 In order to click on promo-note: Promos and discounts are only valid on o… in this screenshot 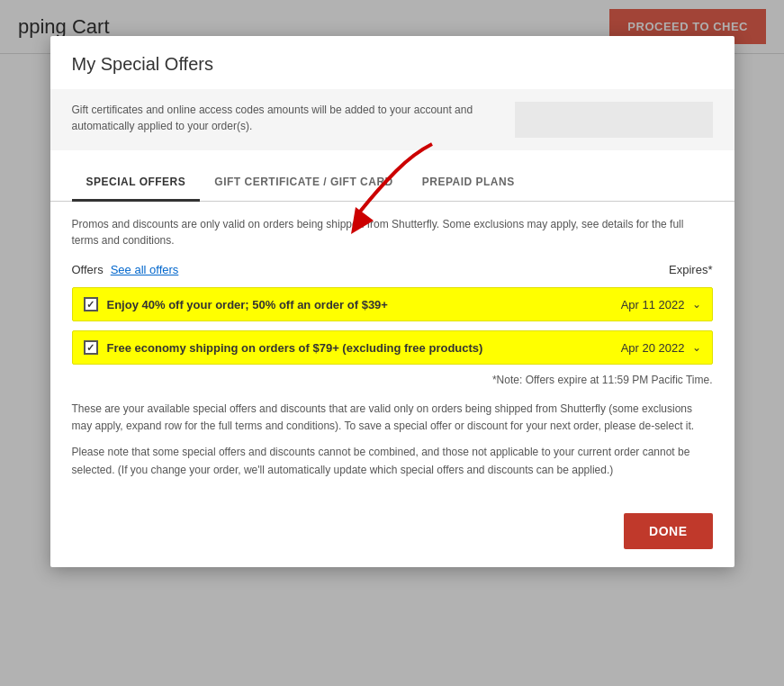, I will do `click(392, 232)`.